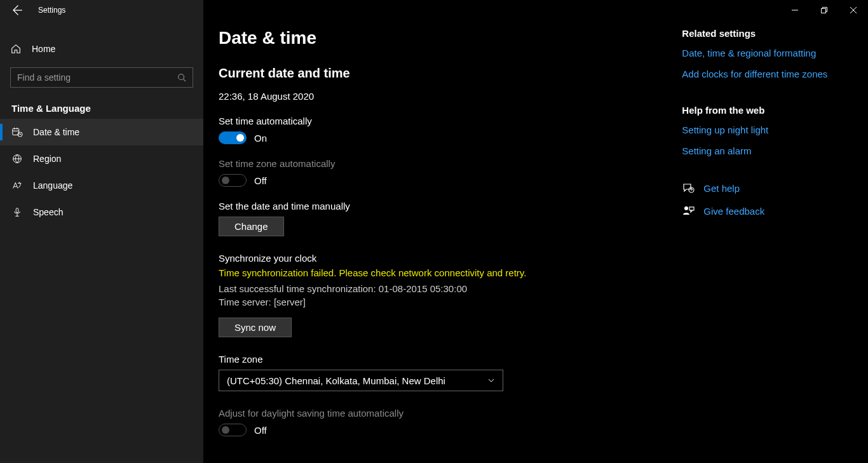 This screenshot has height=463, width=868. I want to click on sidebar-home-label: Home, so click(43, 49).